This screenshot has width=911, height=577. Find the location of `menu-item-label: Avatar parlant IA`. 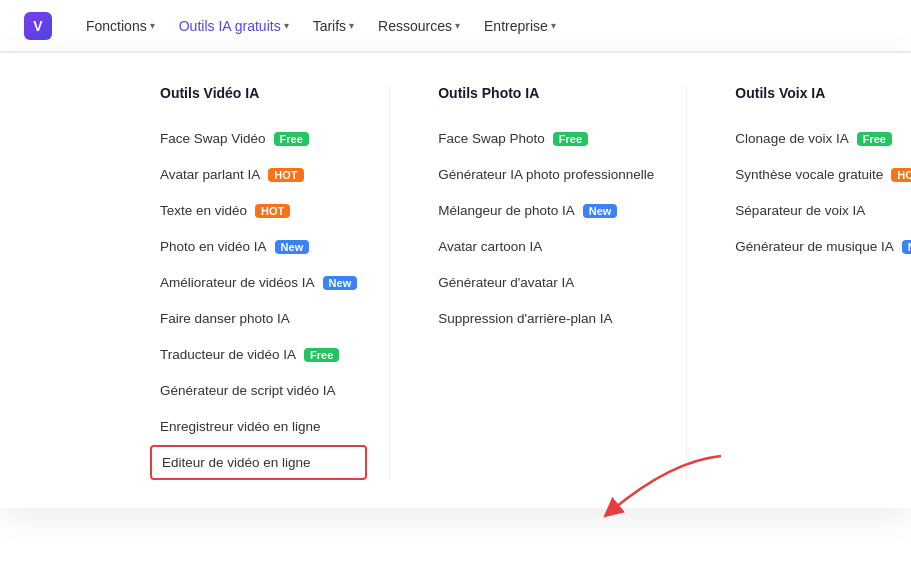

menu-item-label: Avatar parlant IA is located at coordinates (210, 174).